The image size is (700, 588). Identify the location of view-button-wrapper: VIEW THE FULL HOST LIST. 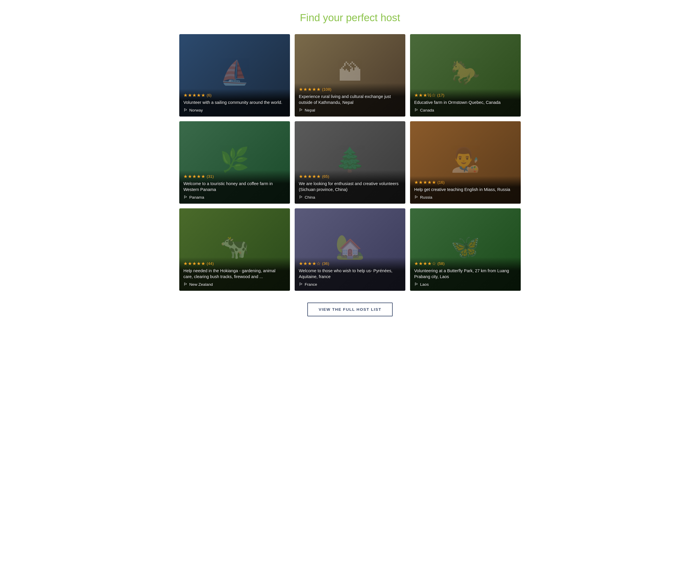
(350, 309).